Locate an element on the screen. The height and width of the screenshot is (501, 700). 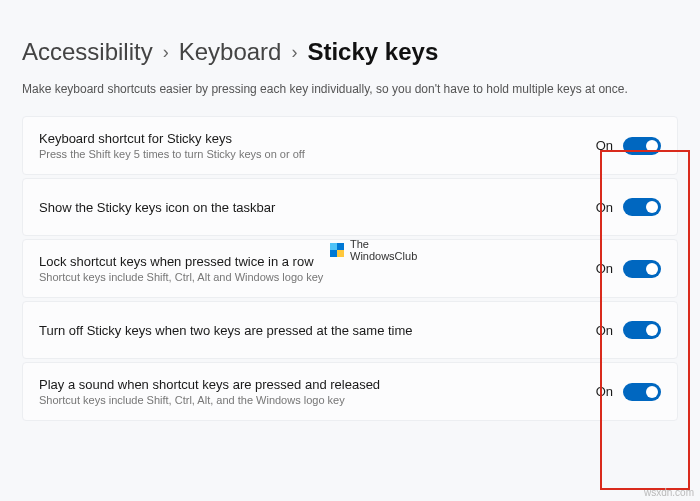
page-description: Make keyboard shortcuts easier by pressi… is located at coordinates (350, 89).